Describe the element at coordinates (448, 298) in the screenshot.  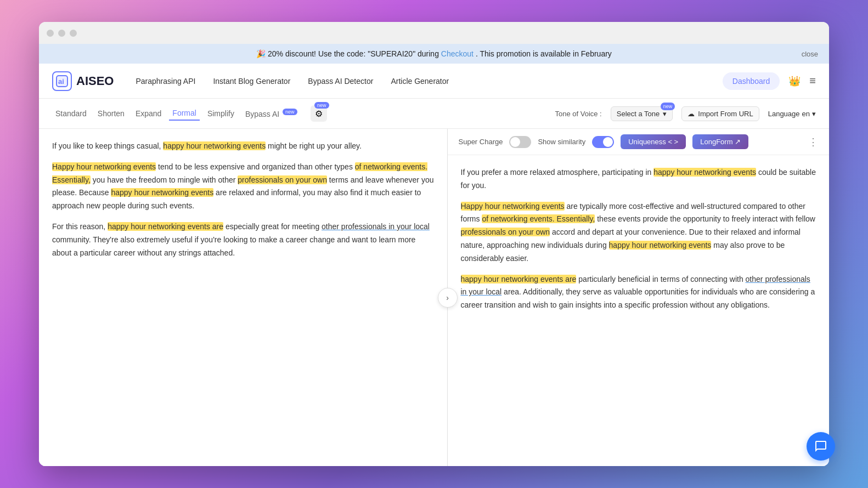
I see `panel-arrow-button: ›` at that location.